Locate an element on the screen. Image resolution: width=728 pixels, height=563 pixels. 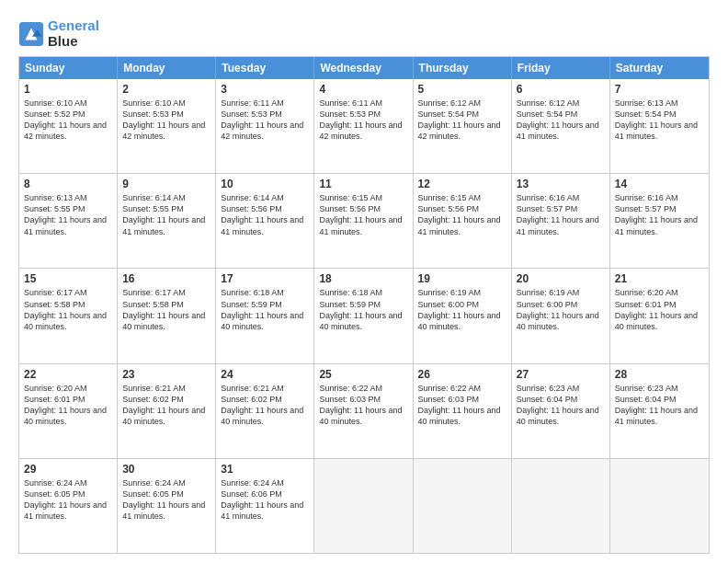
cell-date: 7 is located at coordinates (660, 89).